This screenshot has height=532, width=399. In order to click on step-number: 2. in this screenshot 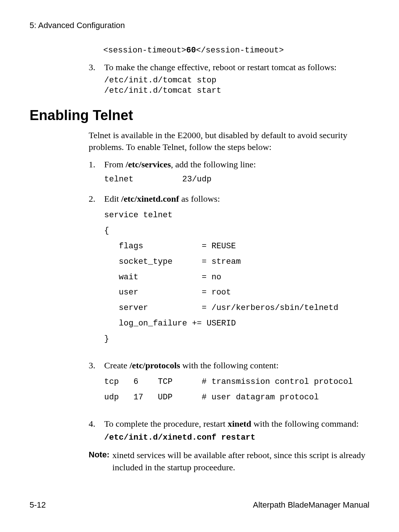, I will do `click(96, 273)`.